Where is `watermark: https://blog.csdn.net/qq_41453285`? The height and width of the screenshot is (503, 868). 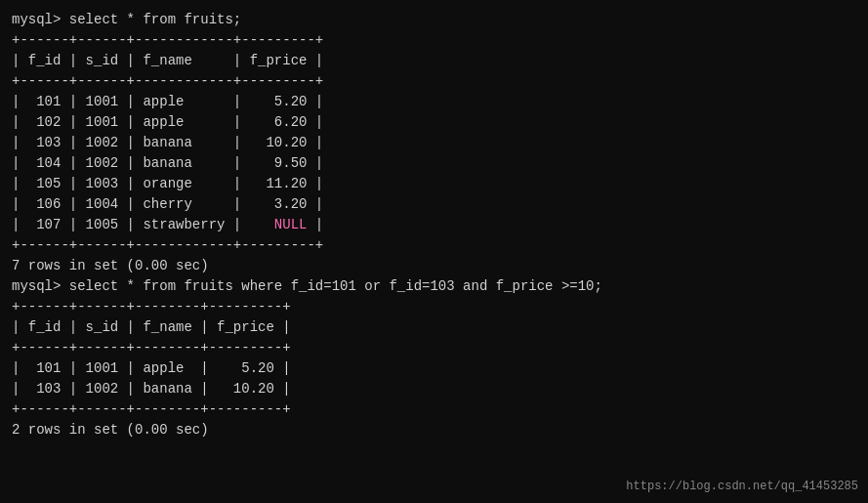 watermark: https://blog.csdn.net/qq_41453285 is located at coordinates (742, 486).